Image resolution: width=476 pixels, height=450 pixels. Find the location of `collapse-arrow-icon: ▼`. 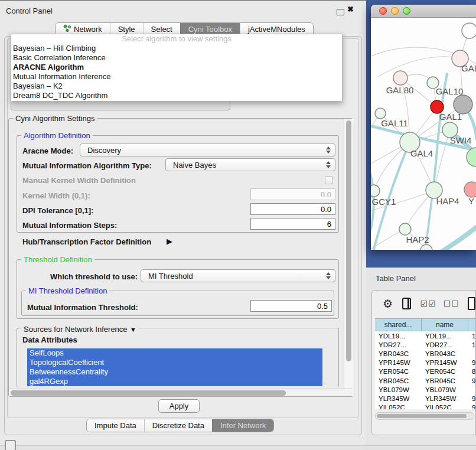

collapse-arrow-icon: ▼ is located at coordinates (133, 330).